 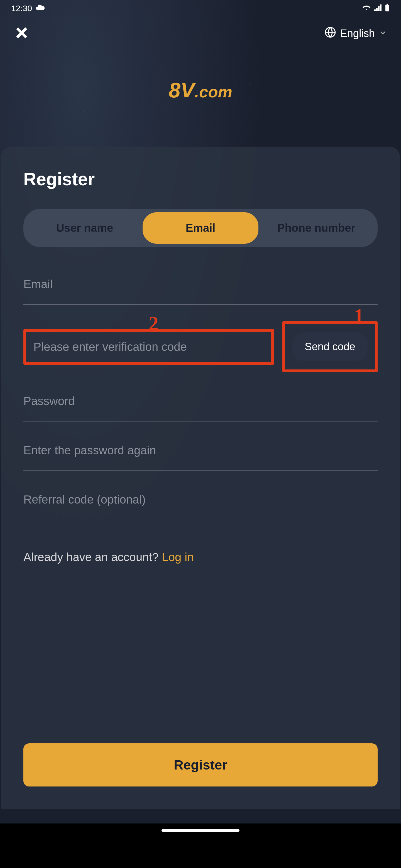 I want to click on close-icon, so click(x=22, y=33).